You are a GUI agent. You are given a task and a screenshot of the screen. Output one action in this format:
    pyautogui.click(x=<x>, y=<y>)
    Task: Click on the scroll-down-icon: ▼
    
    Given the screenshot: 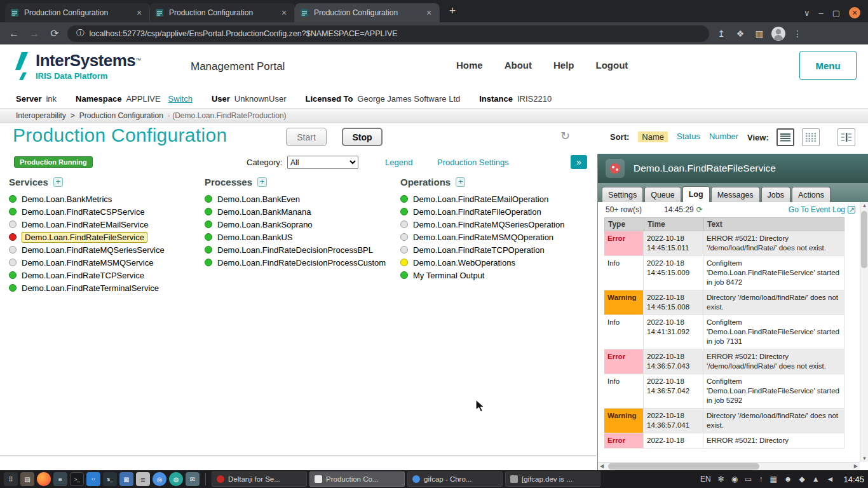 What is the action you would take?
    pyautogui.click(x=864, y=459)
    